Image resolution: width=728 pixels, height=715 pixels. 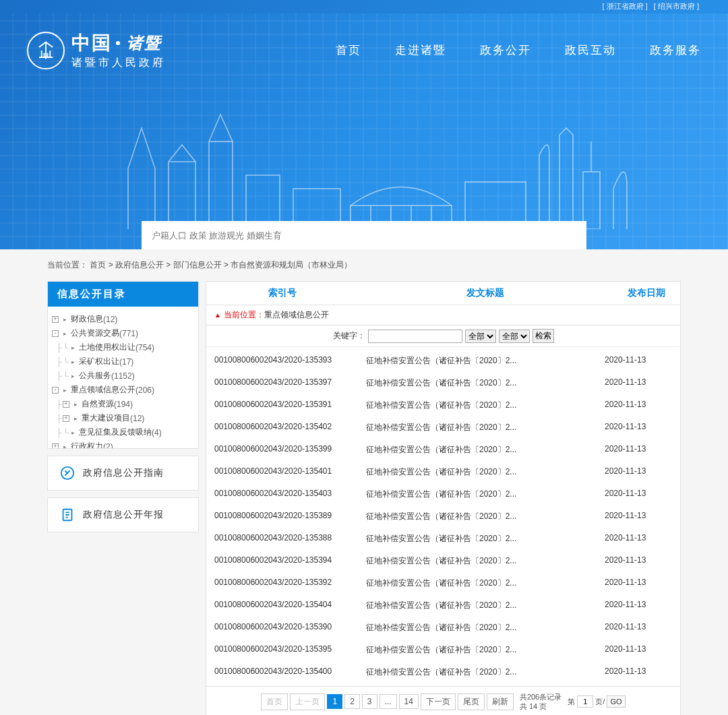 What do you see at coordinates (123, 443) in the screenshot?
I see `tree-item: +▸行政权力(2)` at bounding box center [123, 443].